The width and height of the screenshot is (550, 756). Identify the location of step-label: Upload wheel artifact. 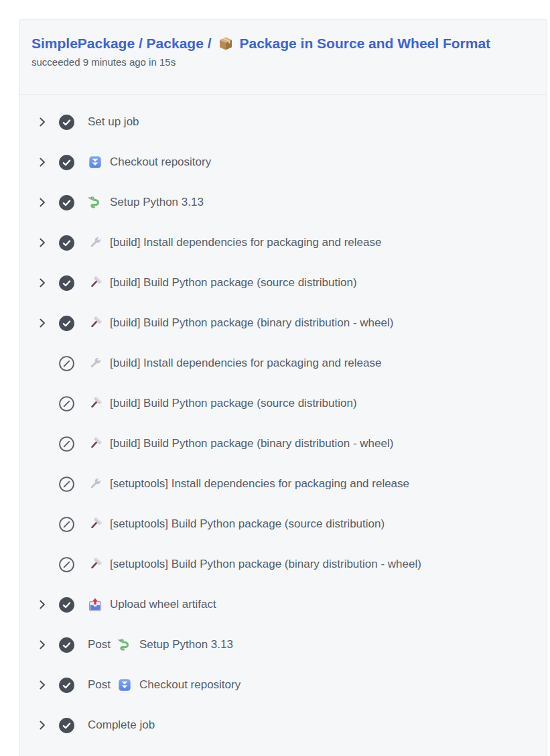
(163, 605).